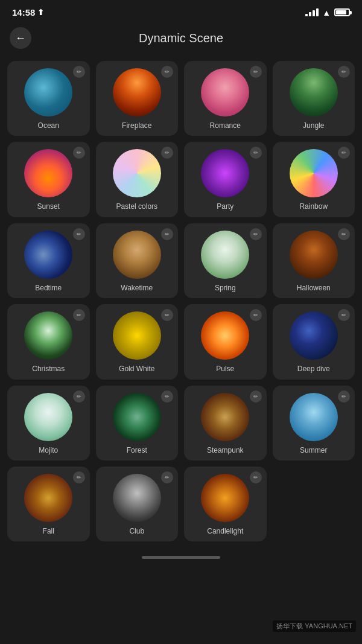 Image resolution: width=362 pixels, height=644 pixels. What do you see at coordinates (225, 173) in the screenshot?
I see `scene-circle-party` at bounding box center [225, 173].